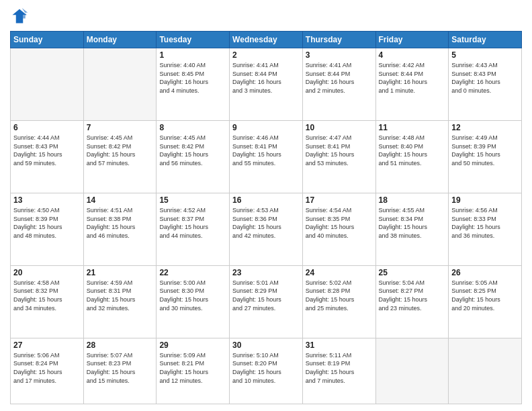  What do you see at coordinates (485, 156) in the screenshot?
I see `calendar-cell: 12Sunrise: 4:49 AM Sunset: 8:39 PM Dayli…` at bounding box center [485, 156].